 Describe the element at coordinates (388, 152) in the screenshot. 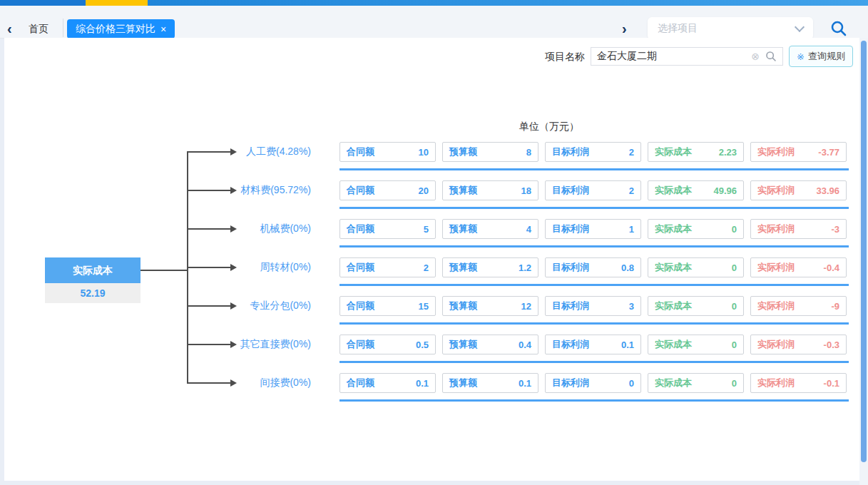

I see `metric-box: 合同额10` at that location.